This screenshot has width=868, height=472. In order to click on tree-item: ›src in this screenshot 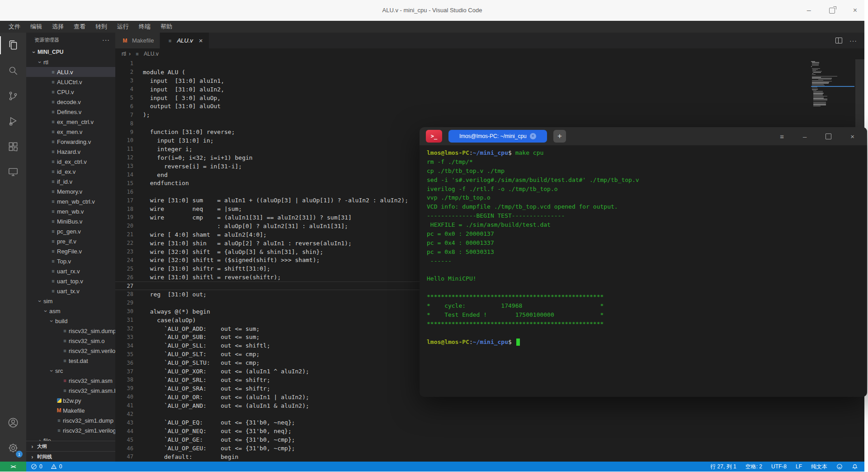, I will do `click(71, 371)`.